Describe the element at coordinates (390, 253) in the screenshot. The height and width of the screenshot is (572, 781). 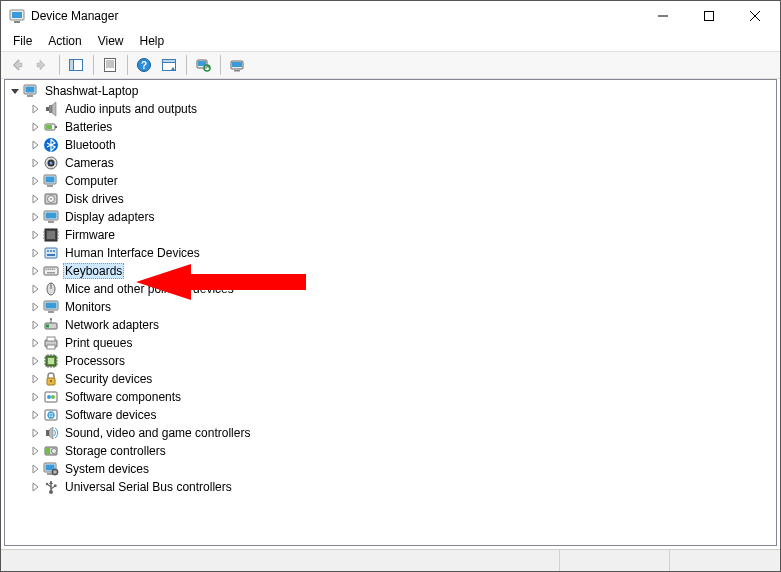
I see `tree-item-hid: Human Interface Devices` at that location.